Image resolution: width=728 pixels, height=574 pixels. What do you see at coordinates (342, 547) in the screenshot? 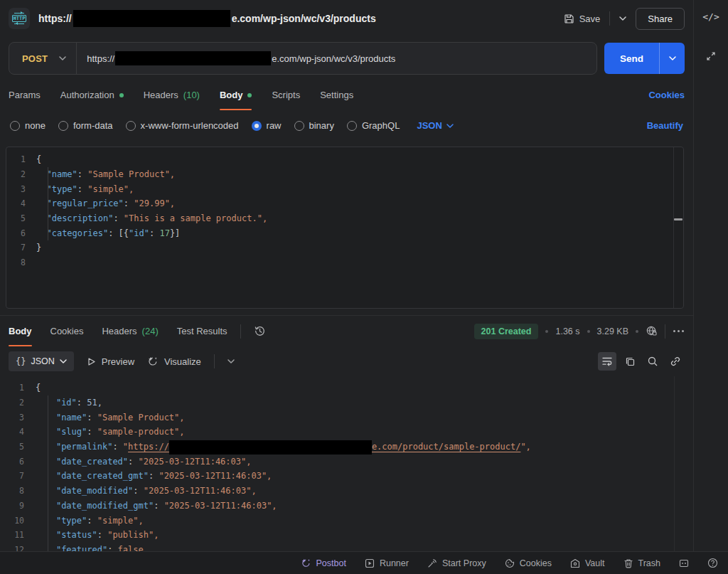
I see `code-line: 12 "featured": false` at bounding box center [342, 547].